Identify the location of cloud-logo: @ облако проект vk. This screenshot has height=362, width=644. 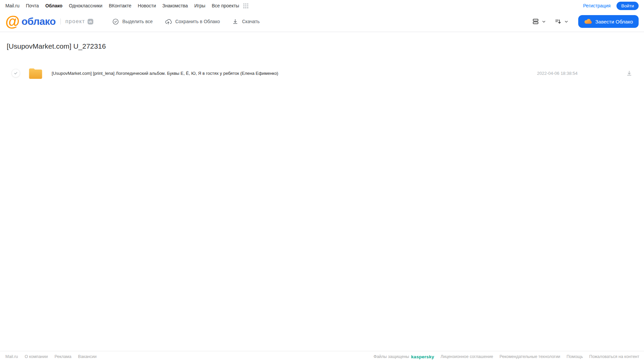
(49, 21).